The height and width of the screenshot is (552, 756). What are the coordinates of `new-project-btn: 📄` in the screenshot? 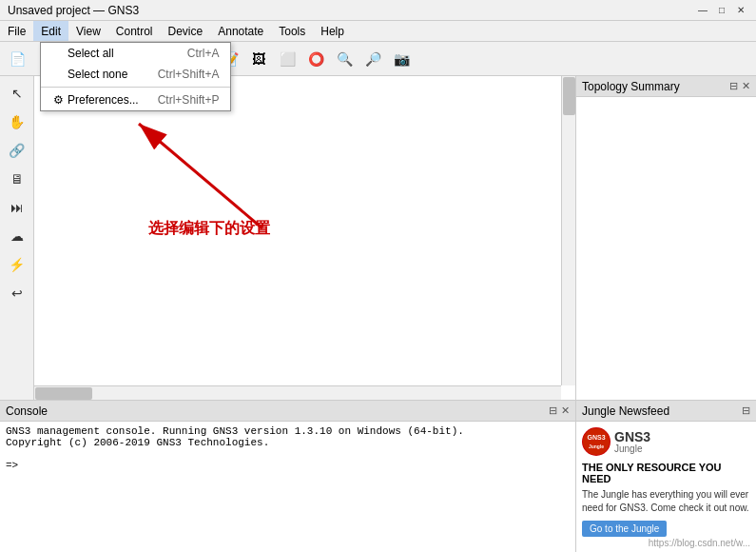 It's located at (17, 59).